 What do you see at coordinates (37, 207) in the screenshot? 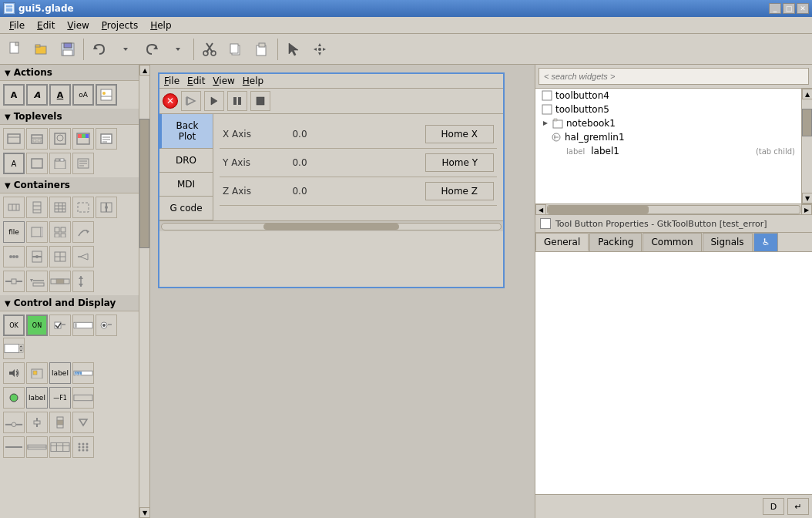
I see `widget-vbox` at bounding box center [37, 207].